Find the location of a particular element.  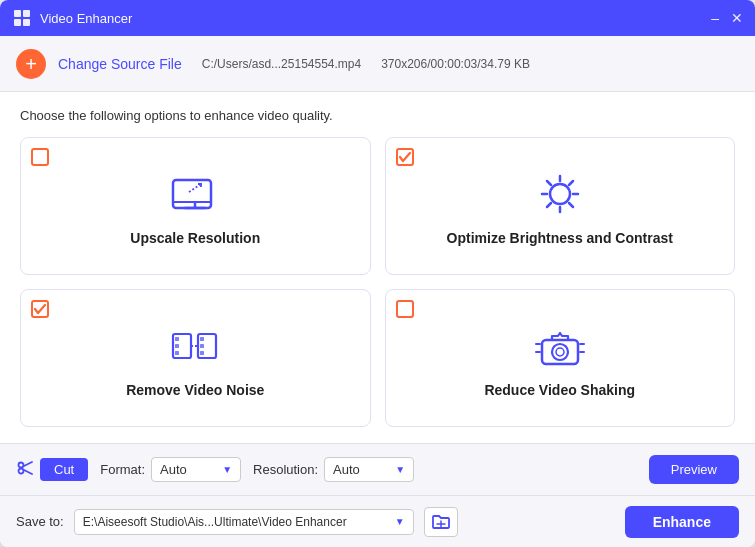

format-dropdown: Auto ▼ is located at coordinates (196, 470).